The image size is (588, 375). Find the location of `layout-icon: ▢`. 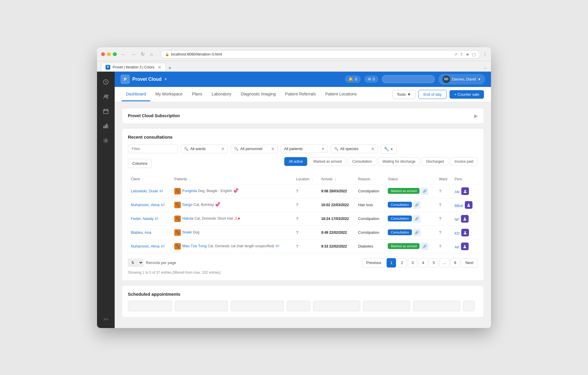

layout-icon: ▢ is located at coordinates (474, 54).